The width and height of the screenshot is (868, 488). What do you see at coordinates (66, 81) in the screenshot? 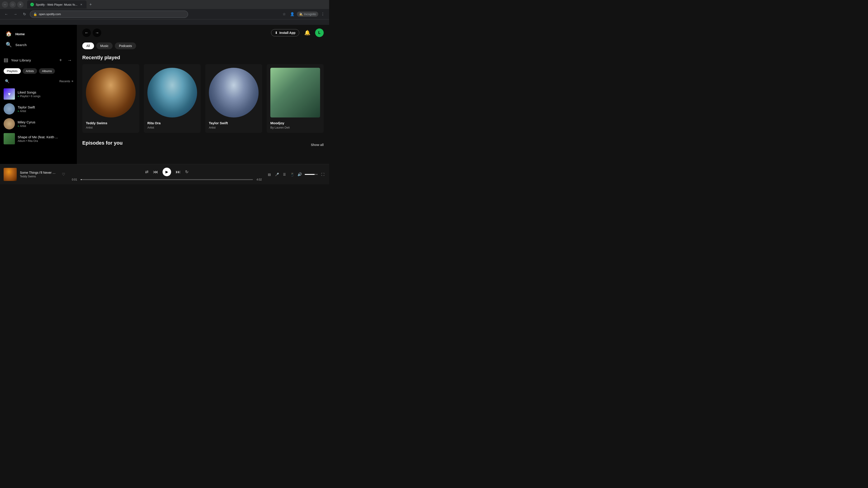
I see `recents-button: Recents ≡` at bounding box center [66, 81].